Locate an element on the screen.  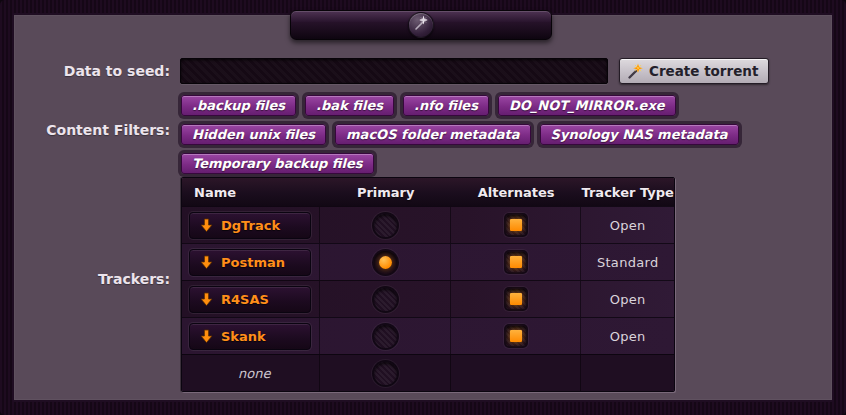
tracker-name: Skank is located at coordinates (244, 336).